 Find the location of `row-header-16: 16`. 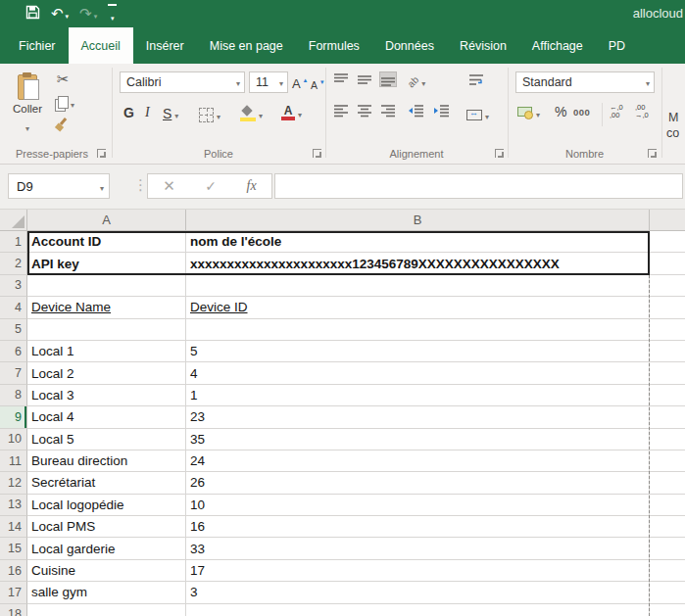

row-header-16: 16 is located at coordinates (14, 571).